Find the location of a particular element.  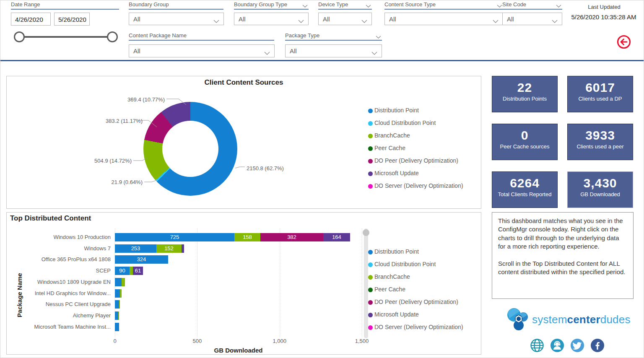

bar-segment: 90 is located at coordinates (122, 271).